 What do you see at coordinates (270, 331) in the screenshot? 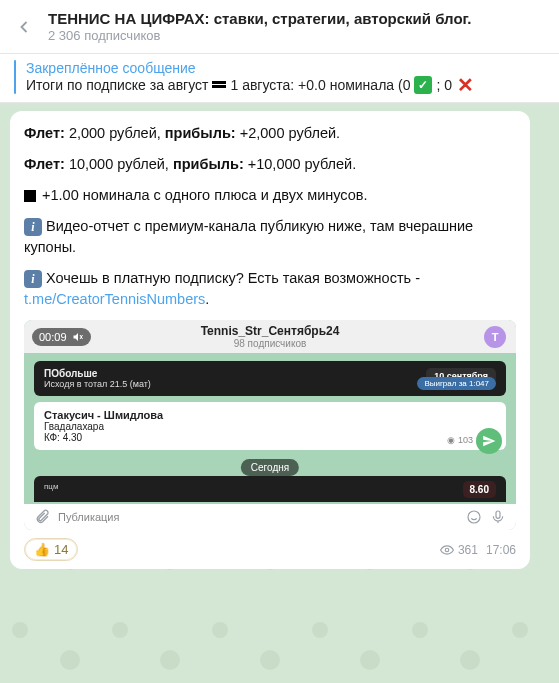
I see `video-inner-title: Tennis_Str_Сентябрь24` at bounding box center [270, 331].